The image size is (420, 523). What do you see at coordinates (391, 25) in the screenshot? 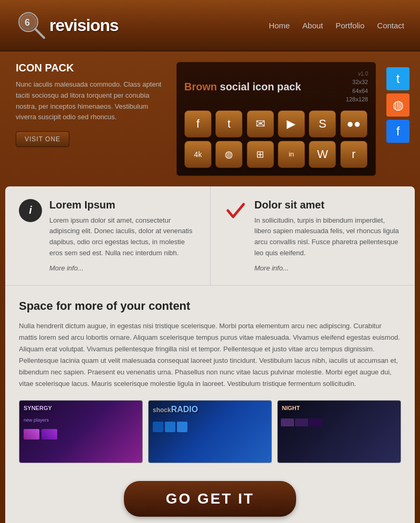
I see `nav-contact: Contact` at bounding box center [391, 25].